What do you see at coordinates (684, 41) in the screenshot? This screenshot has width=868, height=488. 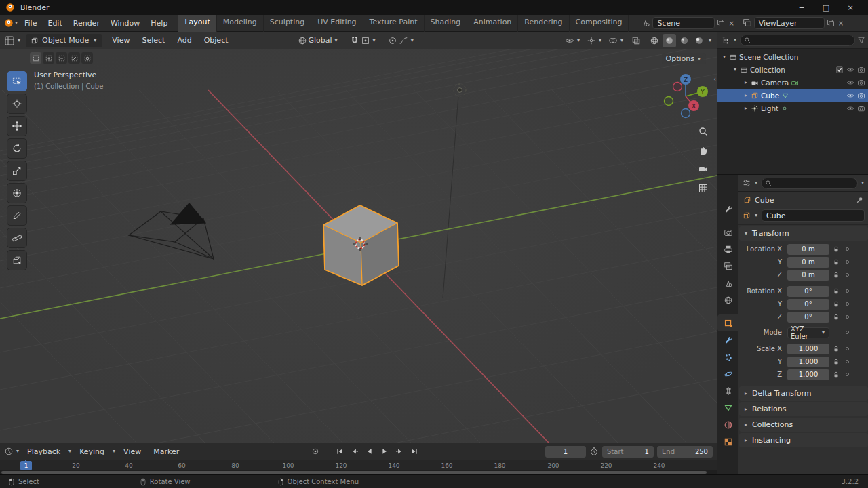 I see `shading-material-button` at bounding box center [684, 41].